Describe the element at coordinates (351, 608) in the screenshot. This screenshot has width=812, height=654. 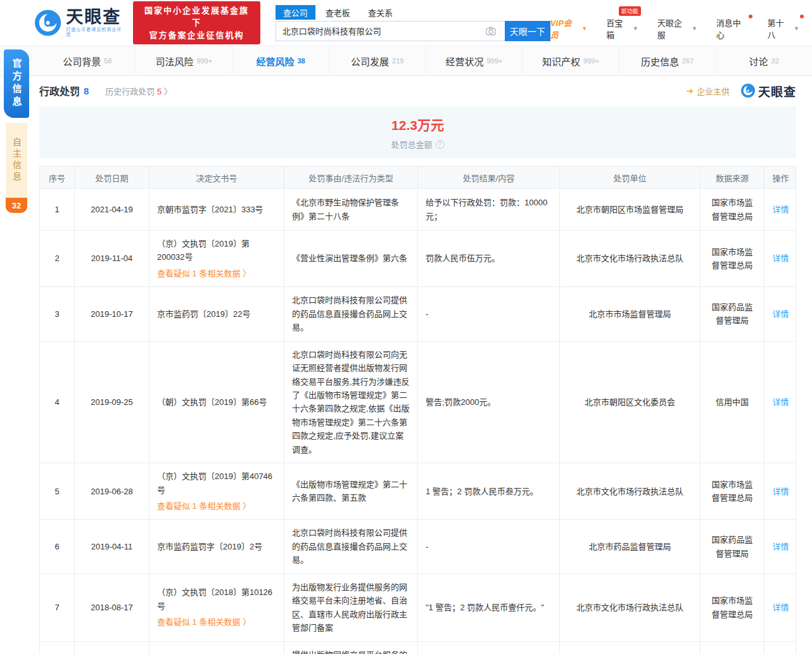
I see `cell-reason: 为出版物发行业务提供服务的网络交易平台未向注册地省、自治区、直辖市人民政府出版行…` at that location.